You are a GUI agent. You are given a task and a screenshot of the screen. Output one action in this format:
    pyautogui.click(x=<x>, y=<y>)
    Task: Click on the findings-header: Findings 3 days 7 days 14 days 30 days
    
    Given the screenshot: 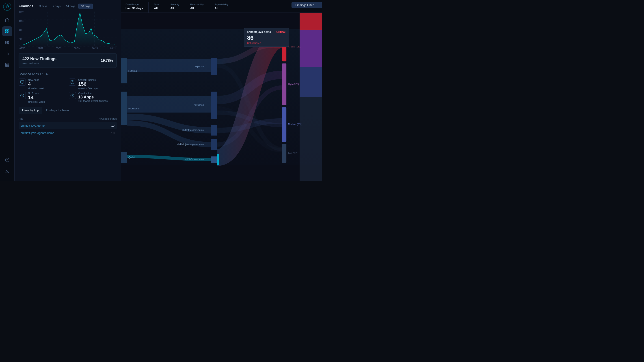 What is the action you would take?
    pyautogui.click(x=68, y=5)
    